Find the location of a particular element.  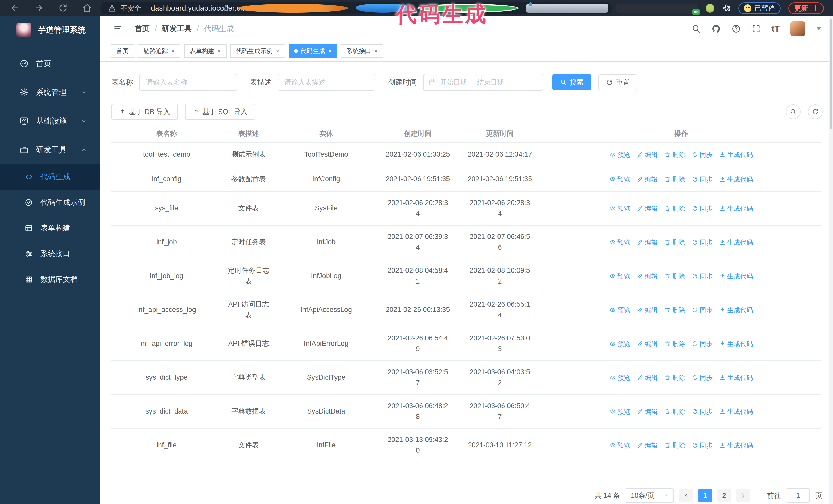

logo-row: 芋道管理系统 is located at coordinates (50, 30).